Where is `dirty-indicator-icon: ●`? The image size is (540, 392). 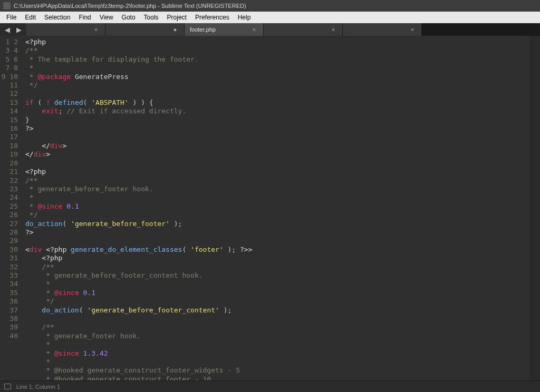 dirty-indicator-icon: ● is located at coordinates (175, 30).